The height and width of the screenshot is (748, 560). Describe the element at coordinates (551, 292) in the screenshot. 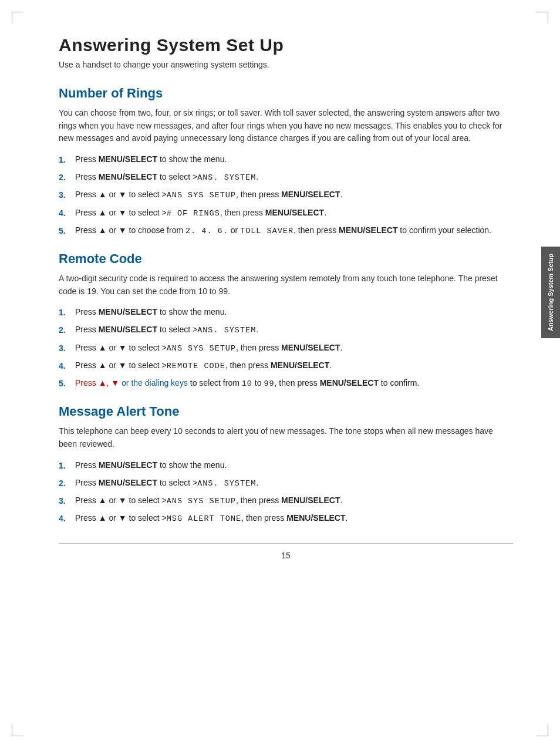

I see `side-tab: Answering System Setup` at that location.